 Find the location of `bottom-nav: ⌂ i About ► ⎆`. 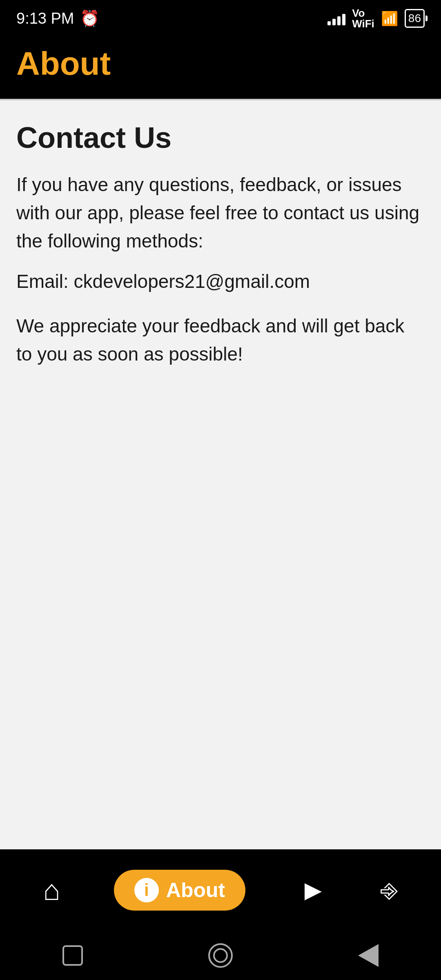

bottom-nav: ⌂ i About ► ⎆ is located at coordinates (220, 890).